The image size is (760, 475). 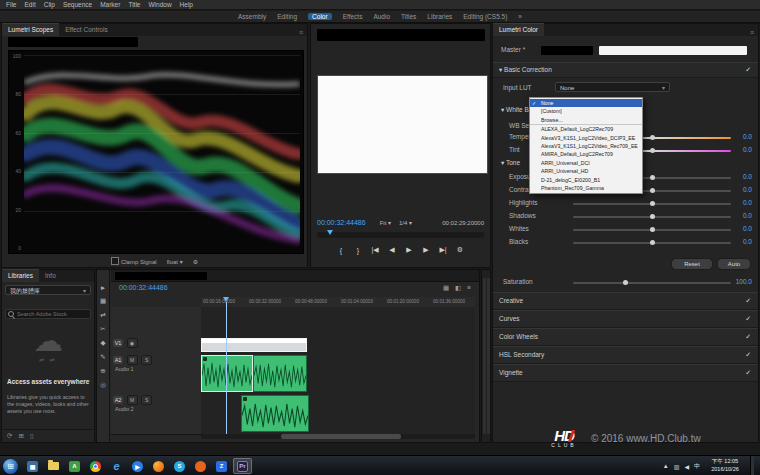 I want to click on track-lane-a1, so click(x=338, y=374).